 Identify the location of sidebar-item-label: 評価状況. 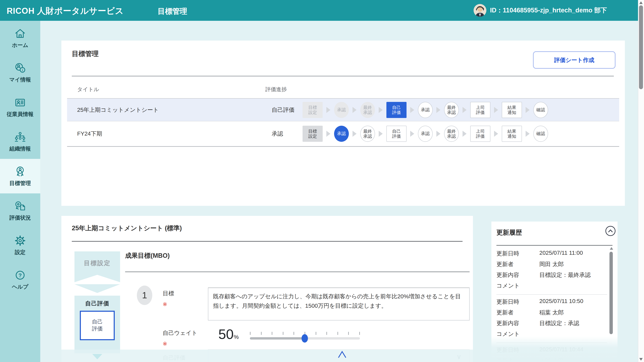
(20, 218).